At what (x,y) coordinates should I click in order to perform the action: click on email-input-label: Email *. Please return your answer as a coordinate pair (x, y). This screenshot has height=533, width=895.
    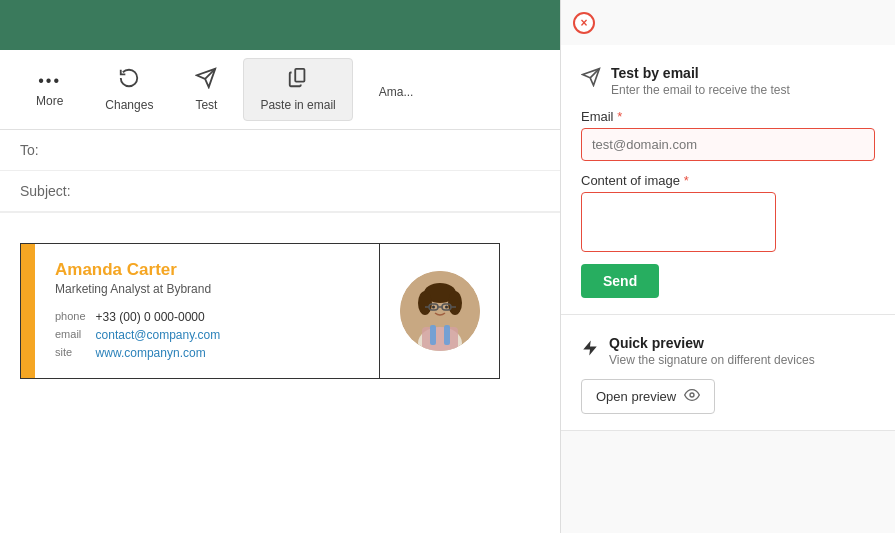
    Looking at the image, I should click on (728, 116).